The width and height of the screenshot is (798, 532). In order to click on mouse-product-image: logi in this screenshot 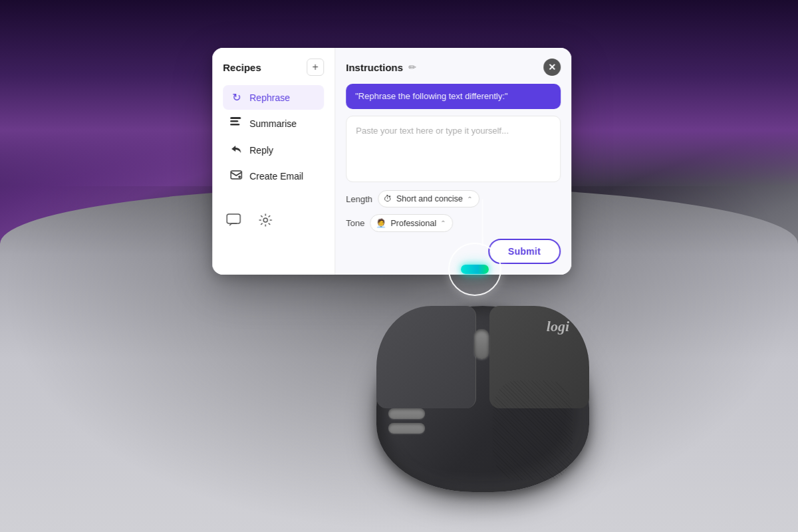, I will do `click(483, 386)`.